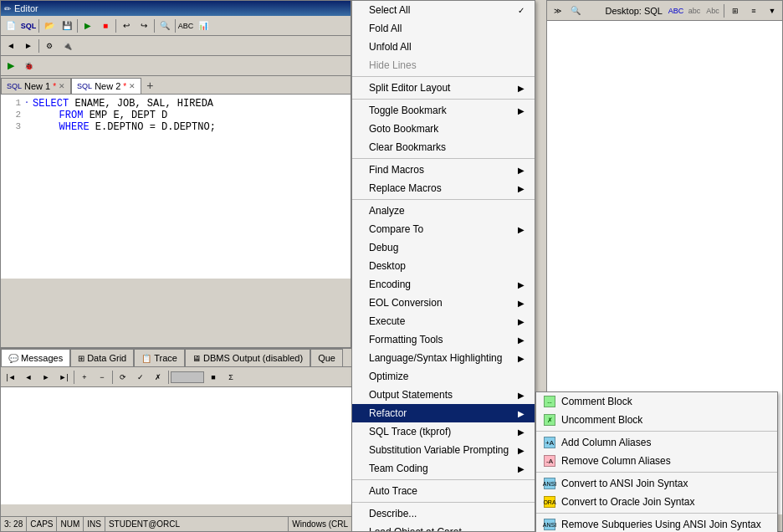 Image resolution: width=783 pixels, height=532 pixels. What do you see at coordinates (46, 377) in the screenshot?
I see `next-btn: ►` at bounding box center [46, 377].